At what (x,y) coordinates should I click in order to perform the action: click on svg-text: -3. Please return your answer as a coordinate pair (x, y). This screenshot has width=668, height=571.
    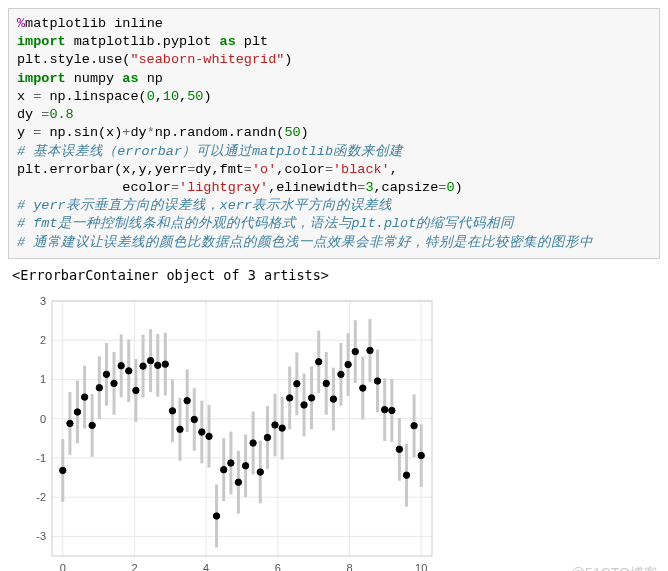
    Looking at the image, I should click on (41, 536).